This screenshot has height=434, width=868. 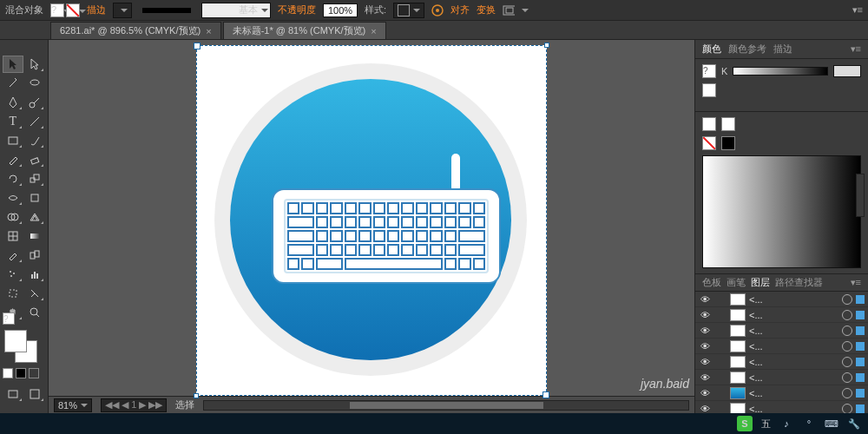 What do you see at coordinates (781, 85) in the screenshot?
I see `color-panel: ? K` at bounding box center [781, 85].